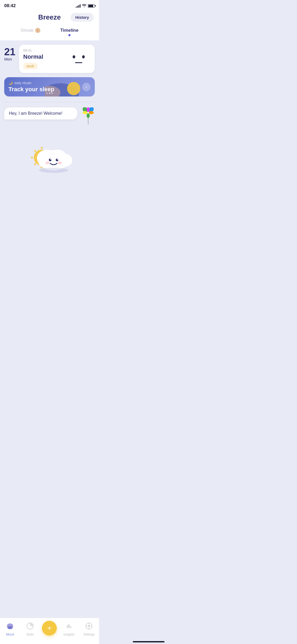  What do you see at coordinates (50, 102) in the screenshot?
I see `section-divider` at bounding box center [50, 102].